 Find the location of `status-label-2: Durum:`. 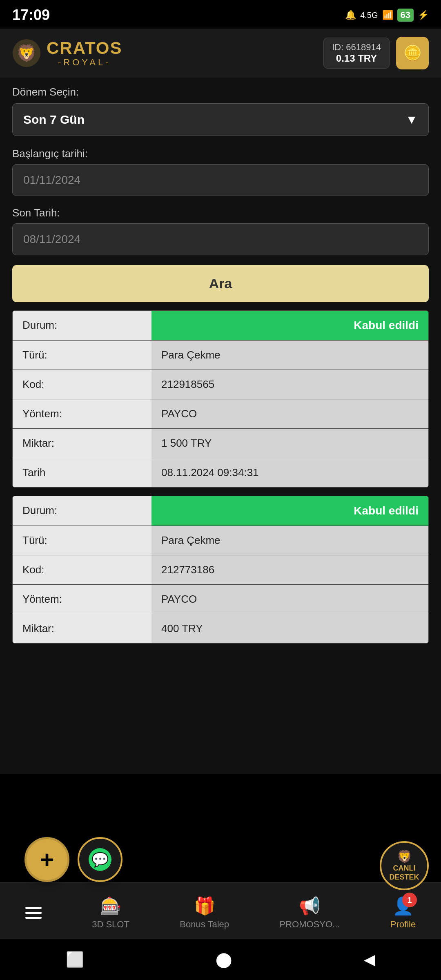

status-label-2: Durum: is located at coordinates (82, 511).